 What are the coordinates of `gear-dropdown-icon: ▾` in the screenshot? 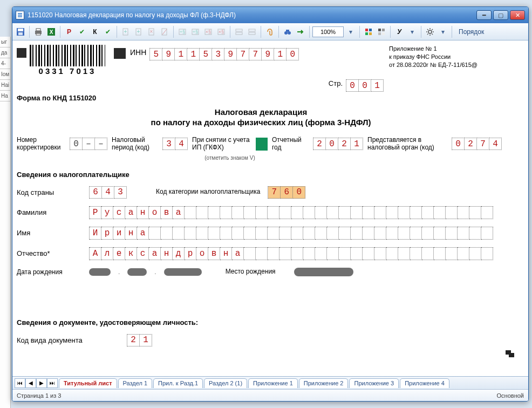 It's located at (443, 32).